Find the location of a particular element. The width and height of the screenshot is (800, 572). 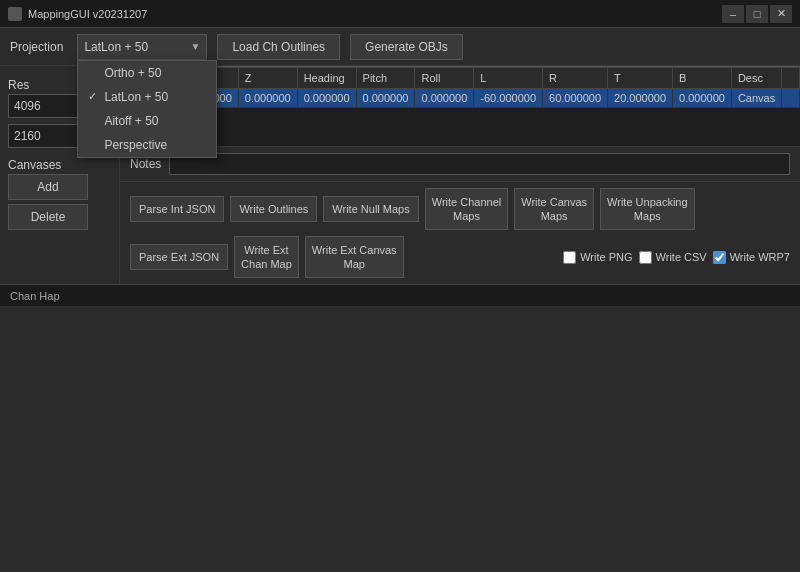

table-row: 0.0000000.0000000.0000000.0000000.000000… is located at coordinates (460, 98).